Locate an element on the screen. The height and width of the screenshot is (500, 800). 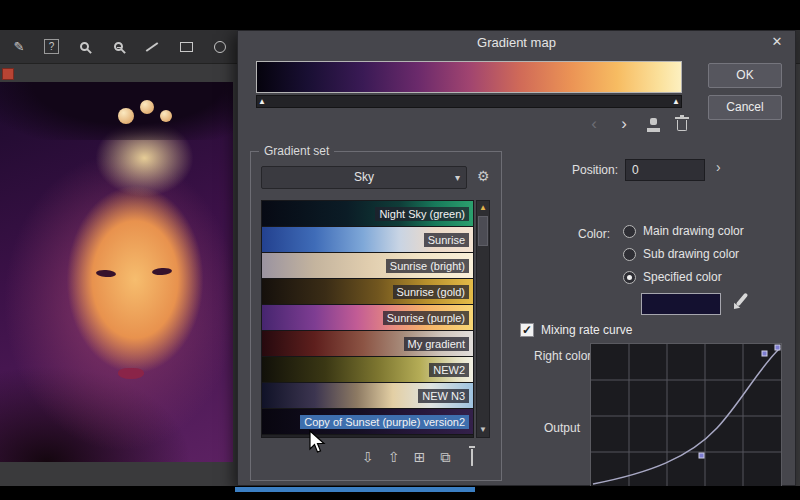
radio-checked-icon is located at coordinates (630, 278).